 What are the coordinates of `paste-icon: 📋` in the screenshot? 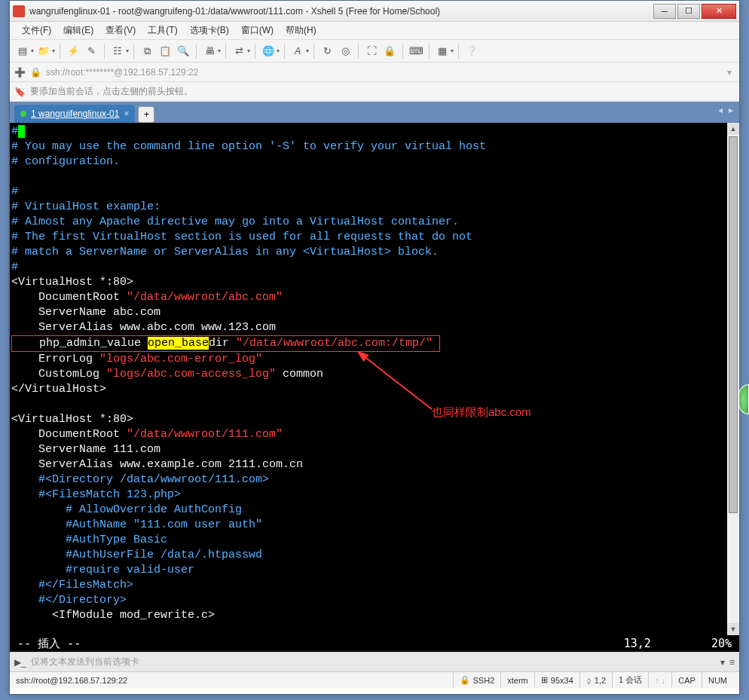 It's located at (165, 51).